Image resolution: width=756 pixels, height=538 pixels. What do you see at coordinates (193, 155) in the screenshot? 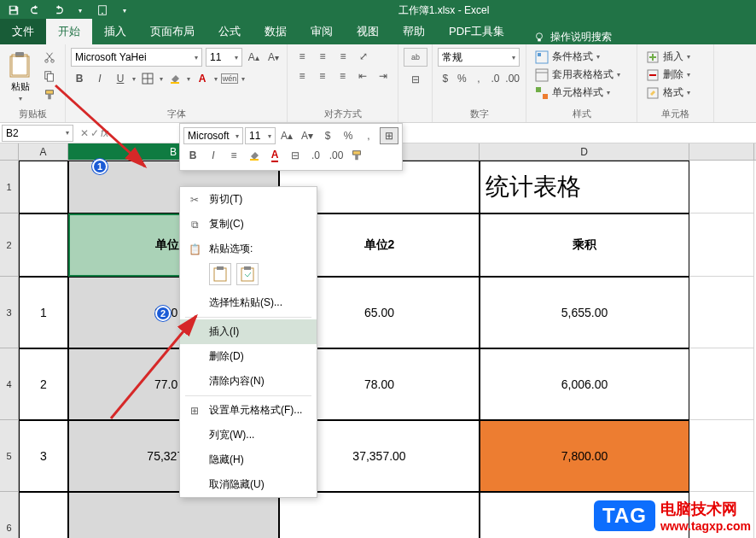
I see `mini-bold-button: B` at bounding box center [193, 155].